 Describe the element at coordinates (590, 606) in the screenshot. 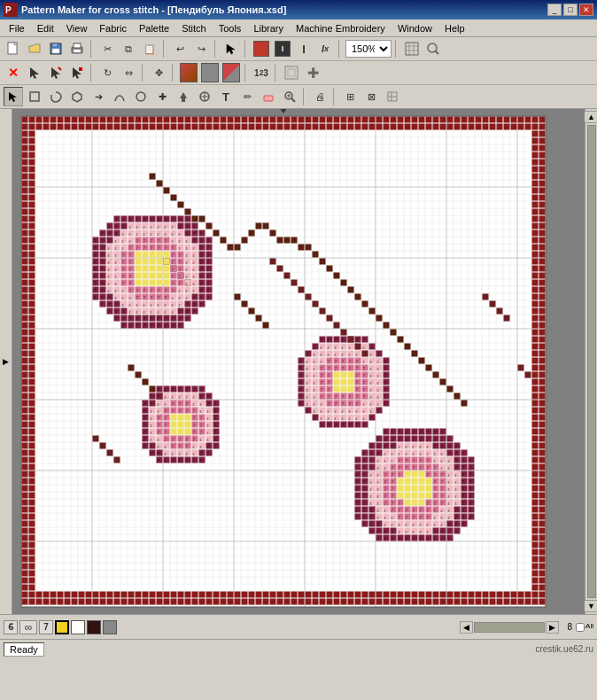

I see `scroll-down-button: ▼` at that location.